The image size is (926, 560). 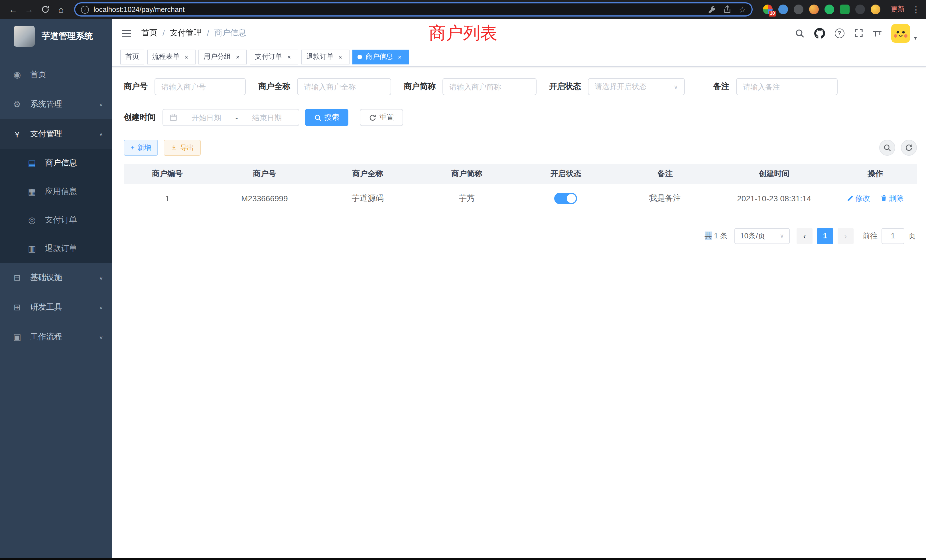 What do you see at coordinates (126, 33) in the screenshot?
I see `hamburger-icon` at bounding box center [126, 33].